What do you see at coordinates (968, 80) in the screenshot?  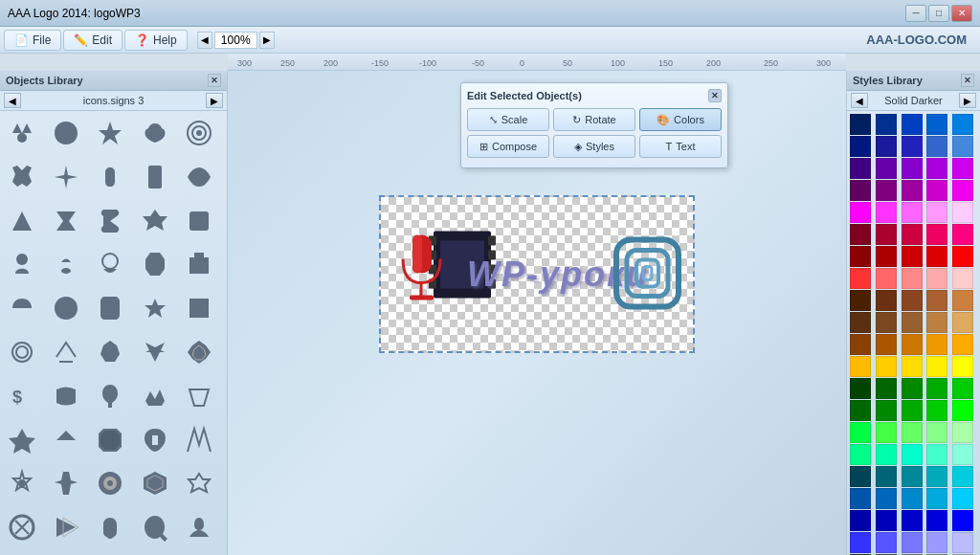 I see `styles-library-close: ✕` at bounding box center [968, 80].